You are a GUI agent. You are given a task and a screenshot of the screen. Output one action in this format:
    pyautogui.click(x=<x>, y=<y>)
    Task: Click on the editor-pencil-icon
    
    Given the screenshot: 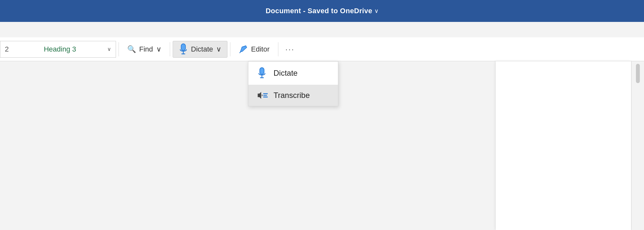 What is the action you would take?
    pyautogui.click(x=243, y=49)
    